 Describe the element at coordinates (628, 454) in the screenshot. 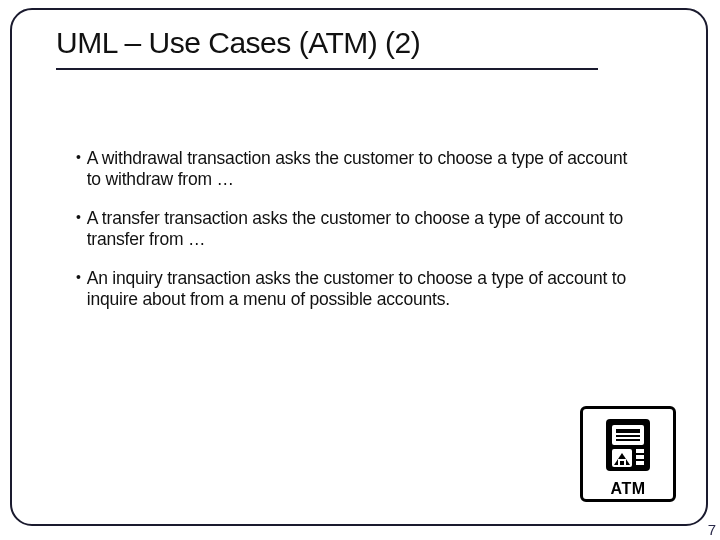

I see `atm-icon: ATM` at that location.